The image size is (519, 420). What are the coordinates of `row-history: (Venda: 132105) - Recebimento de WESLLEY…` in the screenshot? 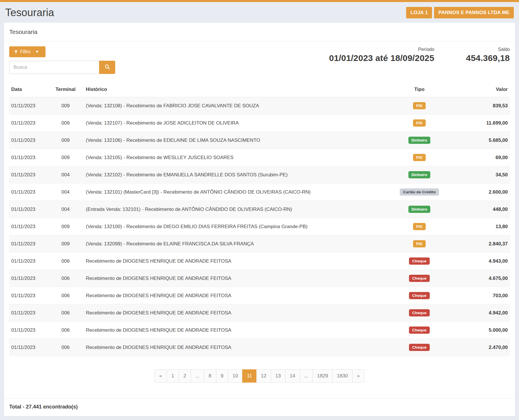 It's located at (230, 158).